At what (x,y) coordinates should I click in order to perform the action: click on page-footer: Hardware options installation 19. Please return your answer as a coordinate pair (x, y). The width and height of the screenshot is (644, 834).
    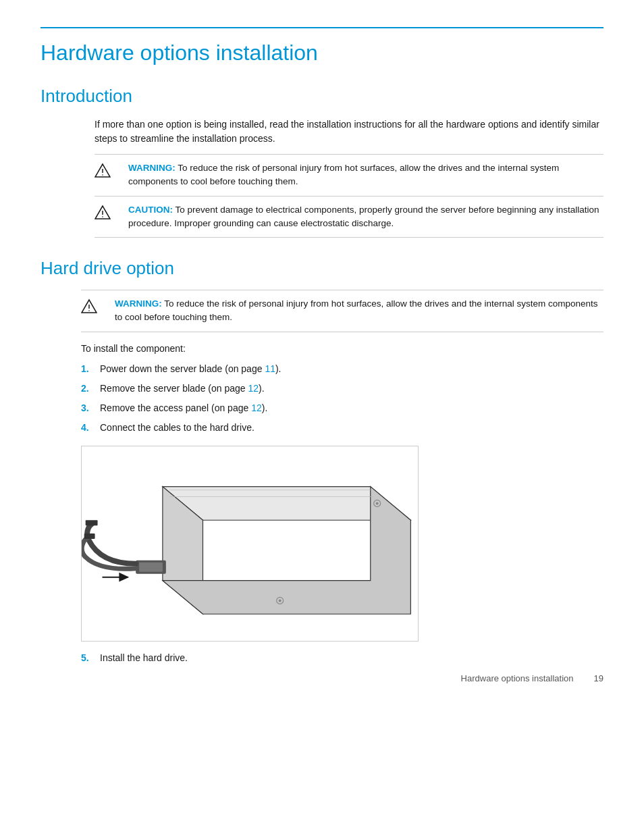
    Looking at the image, I should click on (532, 678).